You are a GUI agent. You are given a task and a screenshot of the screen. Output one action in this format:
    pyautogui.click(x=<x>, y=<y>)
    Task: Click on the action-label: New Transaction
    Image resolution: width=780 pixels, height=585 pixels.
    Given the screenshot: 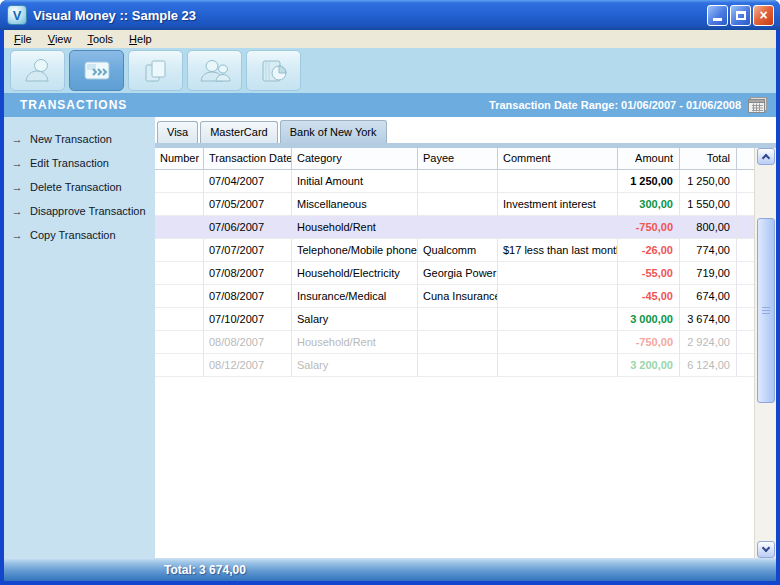 What is the action you would take?
    pyautogui.click(x=71, y=139)
    